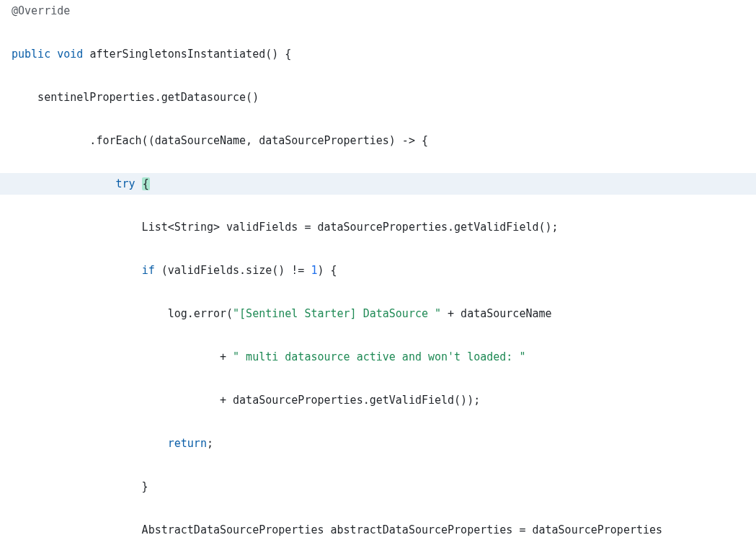 Image resolution: width=756 pixels, height=553 pixels. What do you see at coordinates (378, 54) in the screenshot?
I see `code-line: public void afterSingletonsInstantiated(…` at bounding box center [378, 54].